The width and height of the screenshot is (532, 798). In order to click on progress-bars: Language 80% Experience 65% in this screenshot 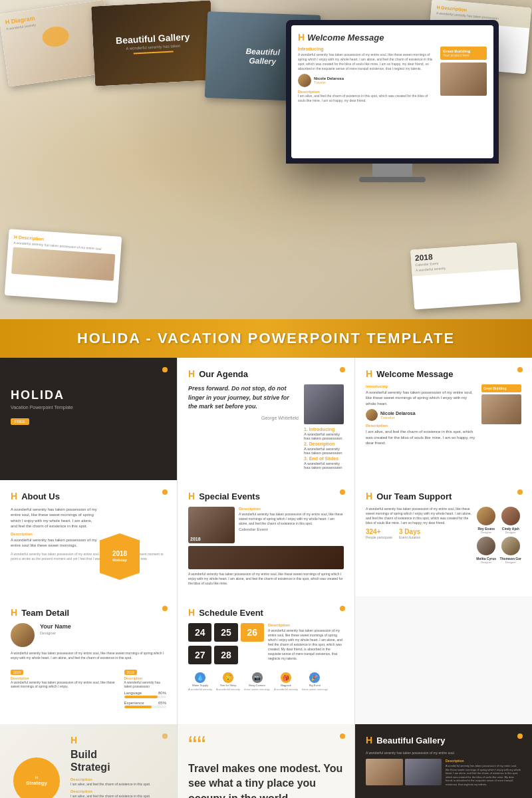, I will do `click(146, 700)`.